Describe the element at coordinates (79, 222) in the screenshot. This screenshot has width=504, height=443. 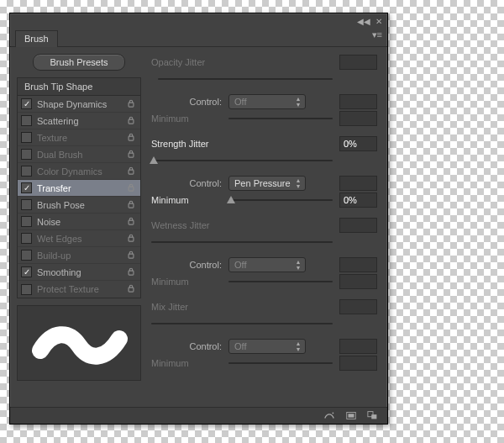
I see `option-row-noise: Noise` at that location.